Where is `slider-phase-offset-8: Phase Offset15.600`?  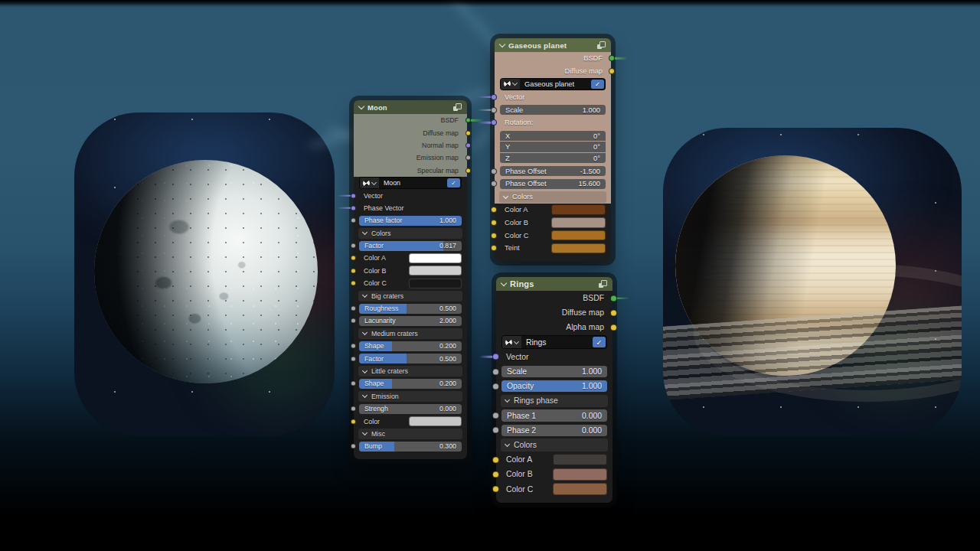
slider-phase-offset-8: Phase Offset15.600 is located at coordinates (553, 184).